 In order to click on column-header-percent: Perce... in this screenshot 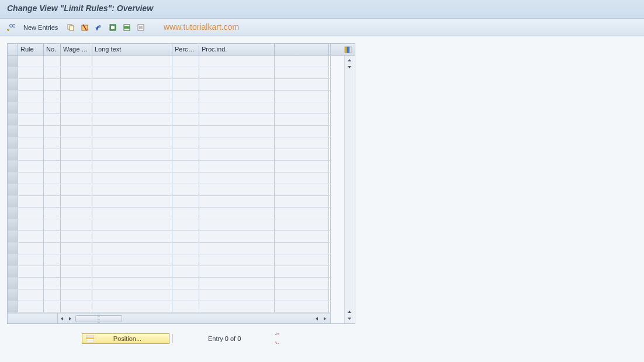, I will do `click(186, 49)`.